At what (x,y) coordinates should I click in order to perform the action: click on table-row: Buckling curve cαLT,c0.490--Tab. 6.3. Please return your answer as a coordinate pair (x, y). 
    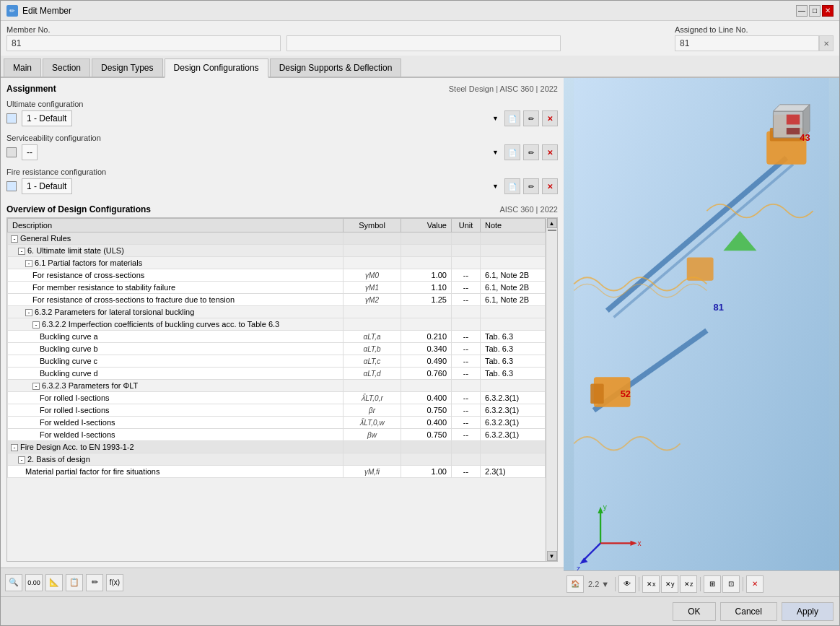
    Looking at the image, I should click on (277, 361).